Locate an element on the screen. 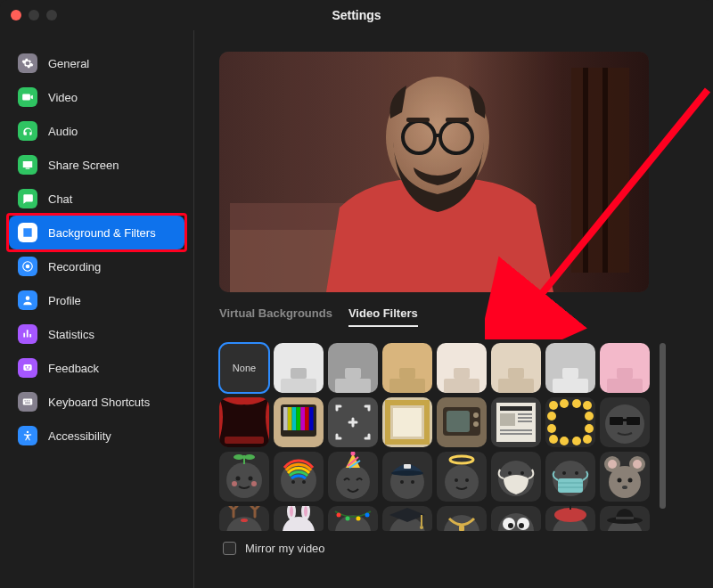 The width and height of the screenshot is (713, 588). filter-rainbow-face is located at coordinates (299, 477).